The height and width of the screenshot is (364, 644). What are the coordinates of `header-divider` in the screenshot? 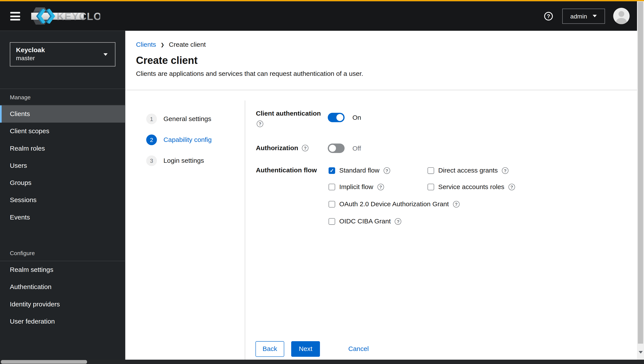 It's located at (381, 90).